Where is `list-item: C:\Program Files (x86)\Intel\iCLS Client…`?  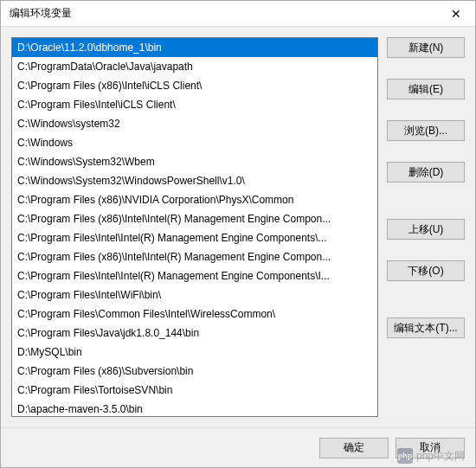 list-item: C:\Program Files (x86)\Intel\iCLS Client… is located at coordinates (195, 86).